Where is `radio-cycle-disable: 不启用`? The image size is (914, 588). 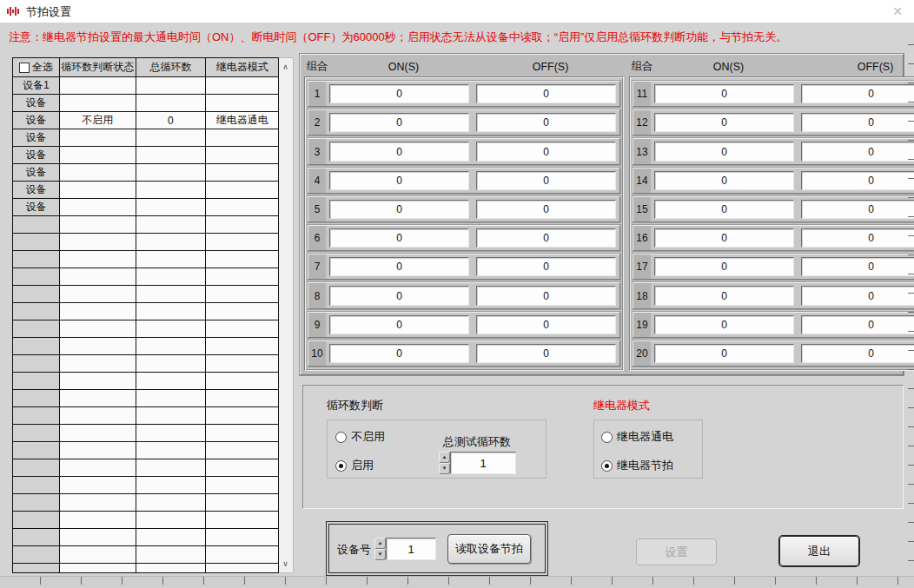 radio-cycle-disable: 不启用 is located at coordinates (360, 437).